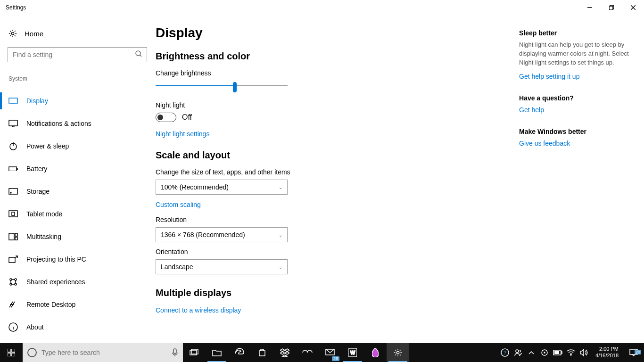 The width and height of the screenshot is (644, 362). What do you see at coordinates (77, 55) in the screenshot?
I see `search-input` at bounding box center [77, 55].